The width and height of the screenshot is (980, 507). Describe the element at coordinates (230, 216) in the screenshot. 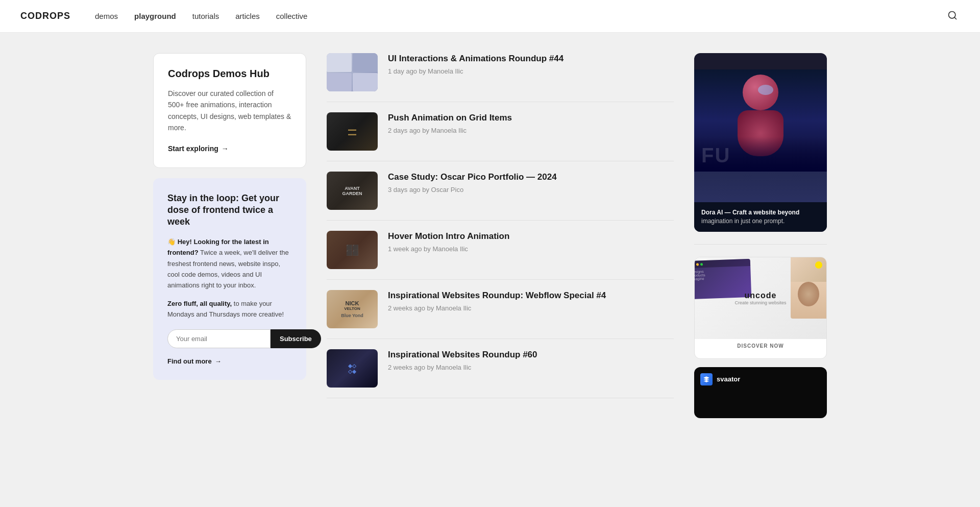

I see `left-sidebar: Codrops Demos Hub Discover our curated c…` at that location.